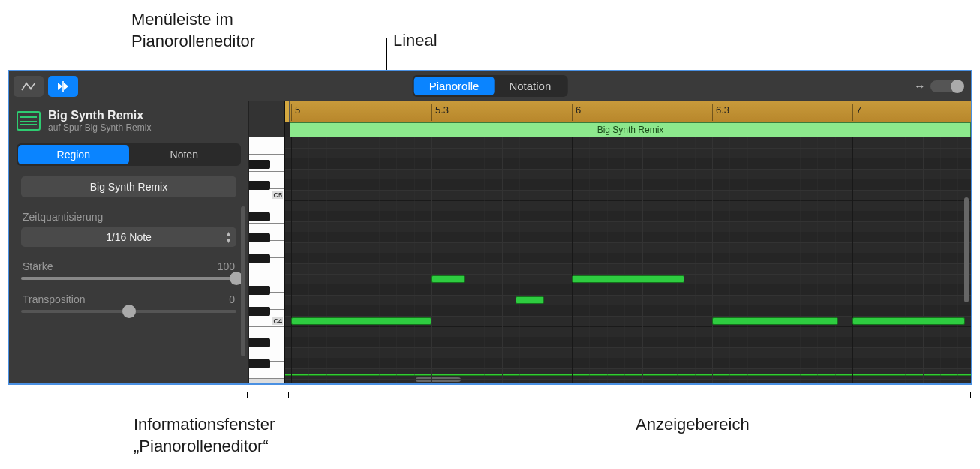  What do you see at coordinates (857, 113) in the screenshot?
I see `ruler-mark: 7` at bounding box center [857, 113].